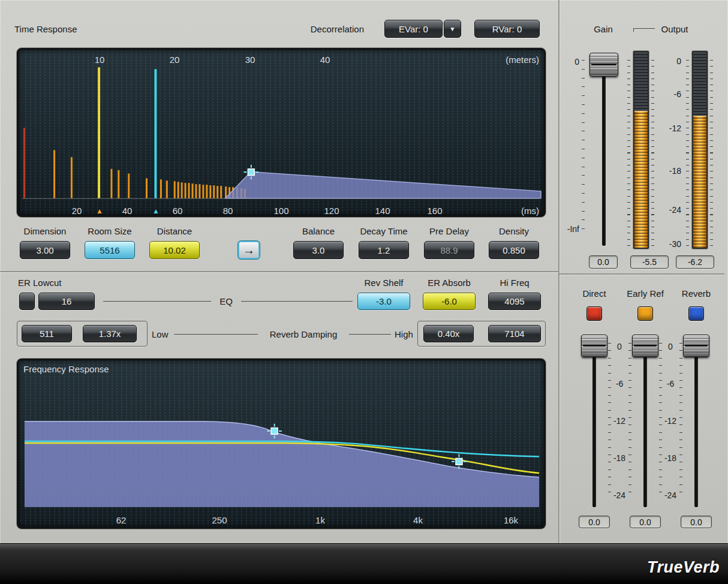  What do you see at coordinates (384, 231) in the screenshot?
I see `decay-time-label: Decay Time` at bounding box center [384, 231].